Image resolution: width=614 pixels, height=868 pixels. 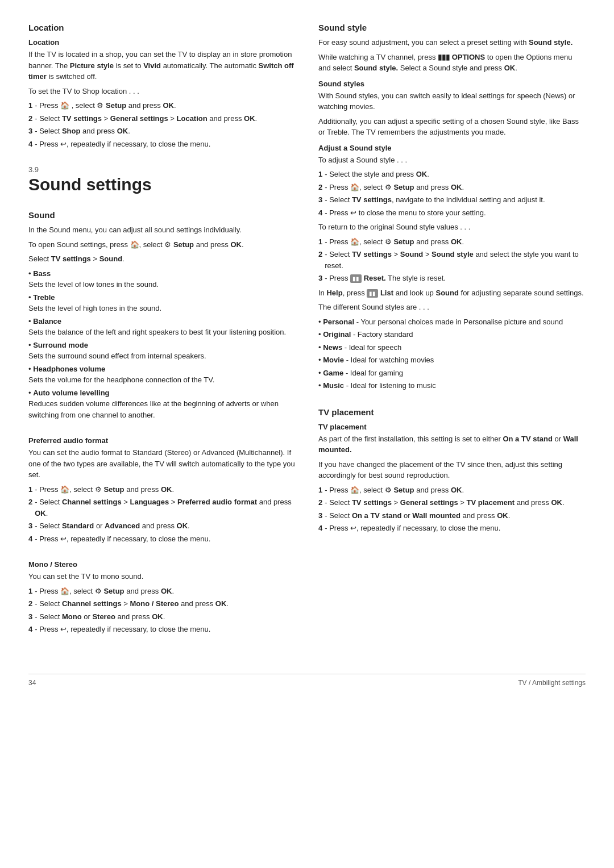 What do you see at coordinates (452, 373) in the screenshot?
I see `style-game: Game - Ideal for gaming` at bounding box center [452, 373].